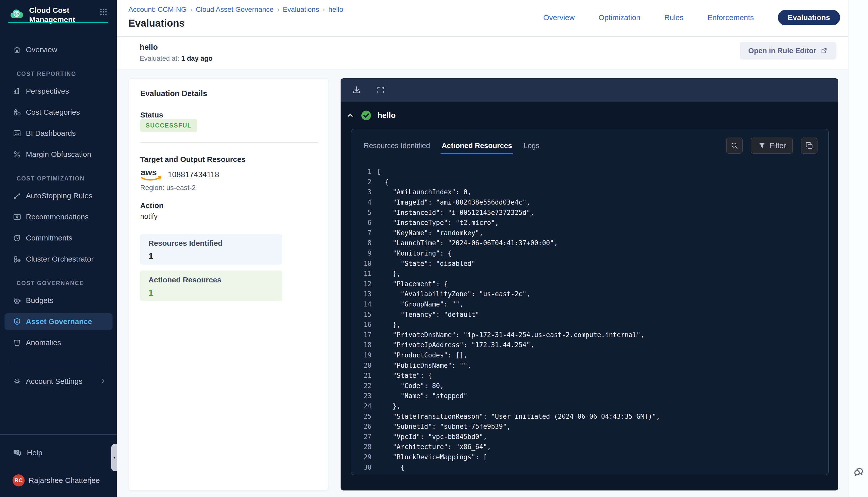  I want to click on tab-actioned-resources: Actioned Resources, so click(477, 145).